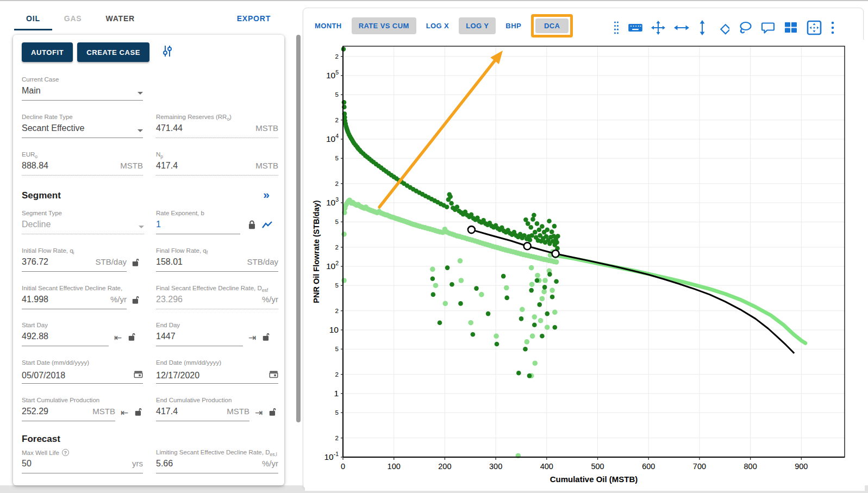 Image resolution: width=868 pixels, height=493 pixels. I want to click on zoom-box-icon, so click(722, 28).